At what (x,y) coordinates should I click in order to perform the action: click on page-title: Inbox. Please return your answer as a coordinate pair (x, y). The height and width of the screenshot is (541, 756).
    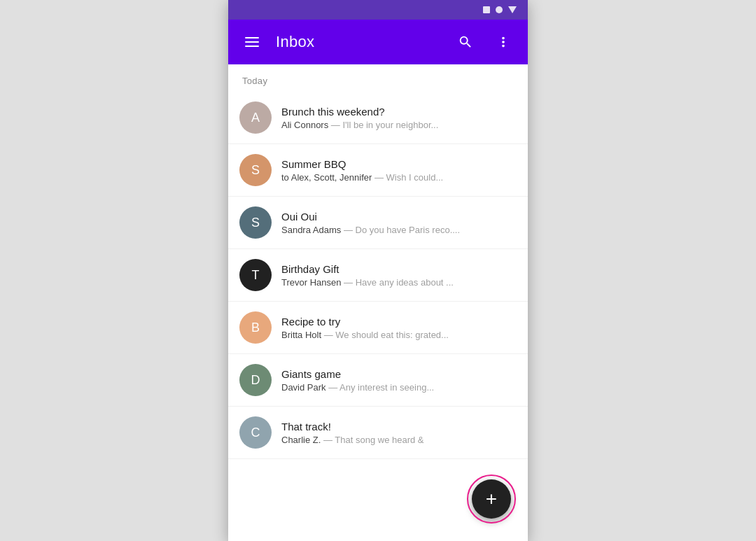
    Looking at the image, I should click on (358, 42).